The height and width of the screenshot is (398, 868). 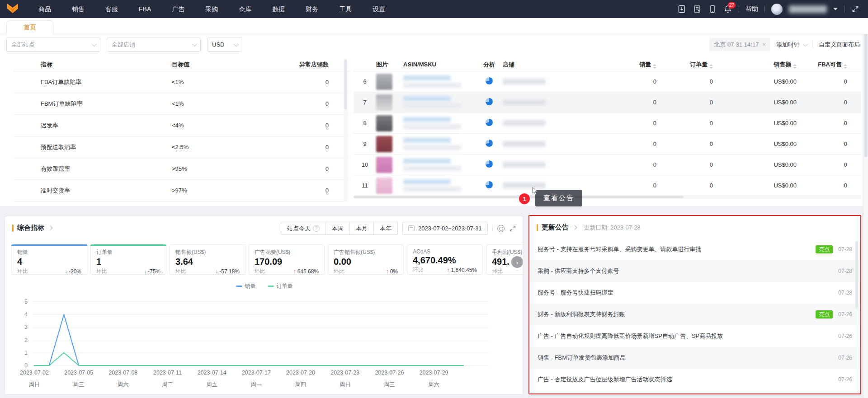 I want to click on performance-row: 准时交货率>97%0, so click(x=181, y=191).